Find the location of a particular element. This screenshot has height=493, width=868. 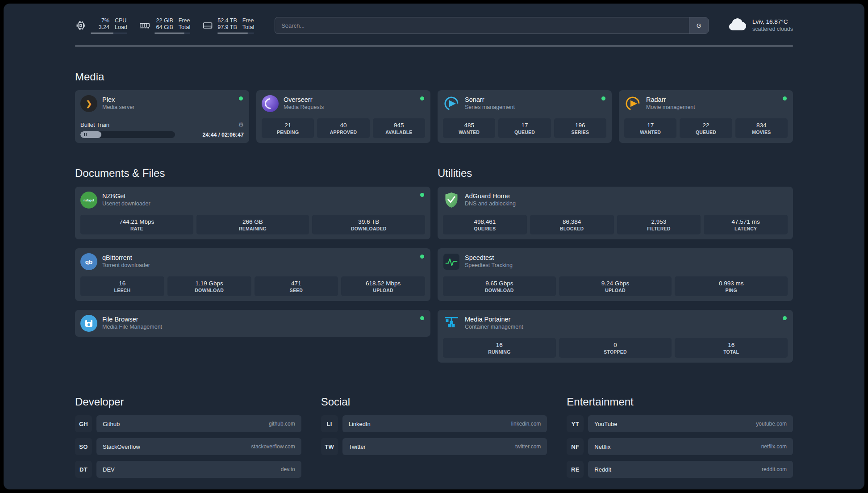

stat-tile: 834MOVIES is located at coordinates (762, 128).